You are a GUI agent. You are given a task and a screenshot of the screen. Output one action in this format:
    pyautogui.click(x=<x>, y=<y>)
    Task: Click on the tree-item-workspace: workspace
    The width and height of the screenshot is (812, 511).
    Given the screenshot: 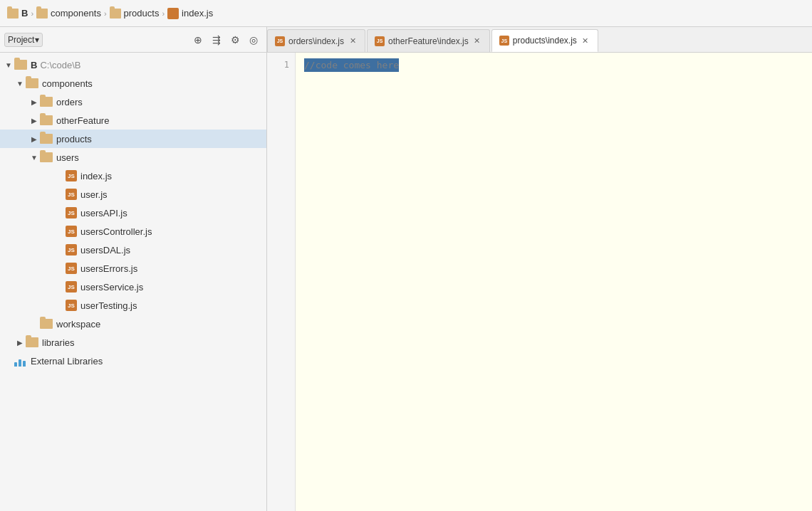 What is the action you would take?
    pyautogui.click(x=133, y=324)
    